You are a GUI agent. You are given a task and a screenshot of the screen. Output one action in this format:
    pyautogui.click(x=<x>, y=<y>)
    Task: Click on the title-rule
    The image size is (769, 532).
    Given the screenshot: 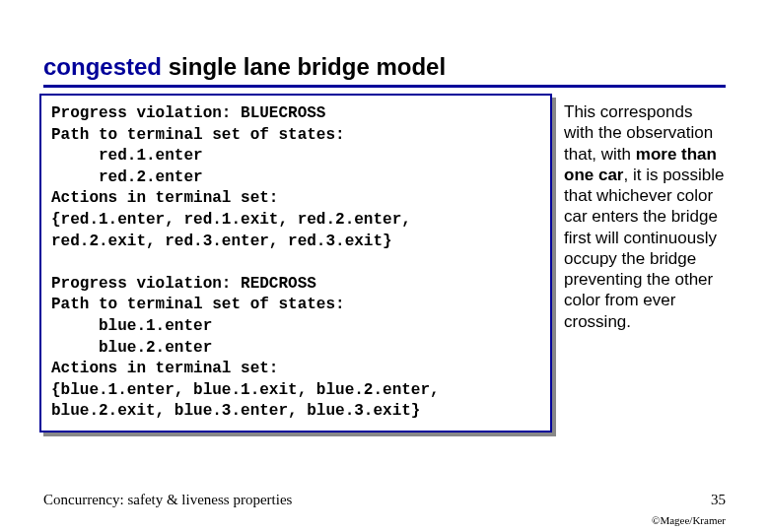 What is the action you would take?
    pyautogui.click(x=384, y=87)
    